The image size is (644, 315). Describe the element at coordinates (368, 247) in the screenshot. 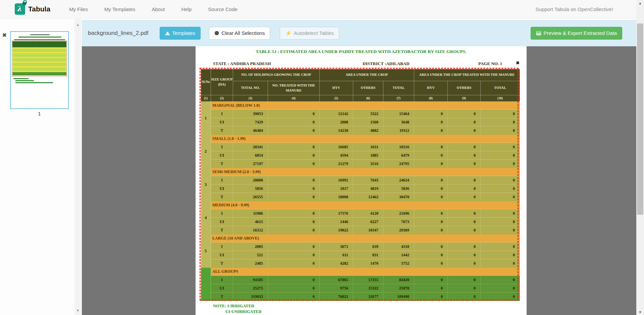

I see `value-cell: 639` at that location.